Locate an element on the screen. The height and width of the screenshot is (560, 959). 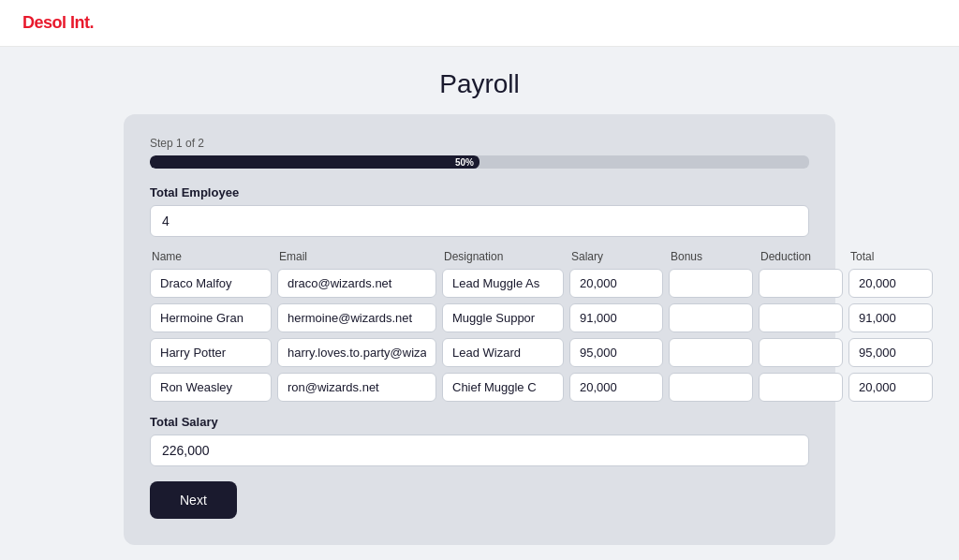
table-header: Name Email Designation Salary Bonus Dedu… is located at coordinates (480, 257).